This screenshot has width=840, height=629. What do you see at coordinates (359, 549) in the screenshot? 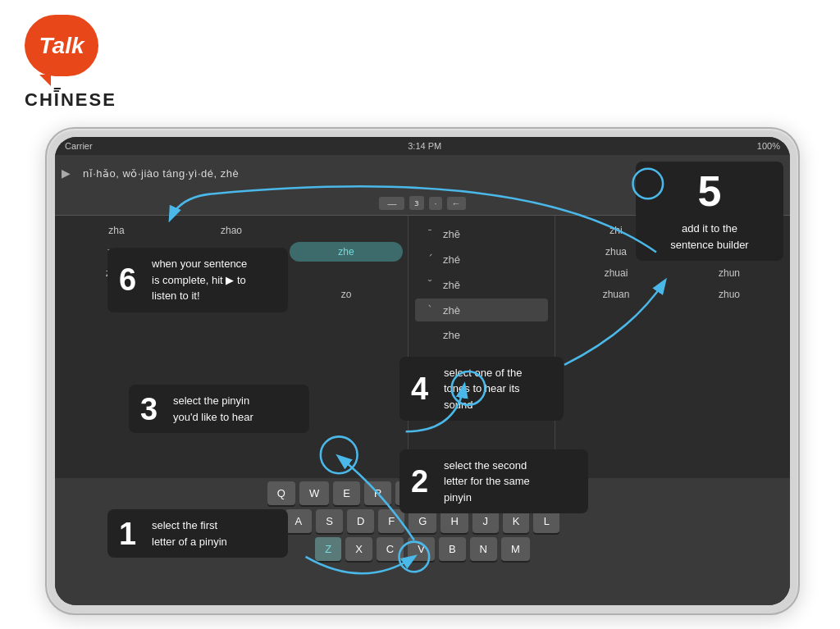
I see `key-x: X` at bounding box center [359, 549].